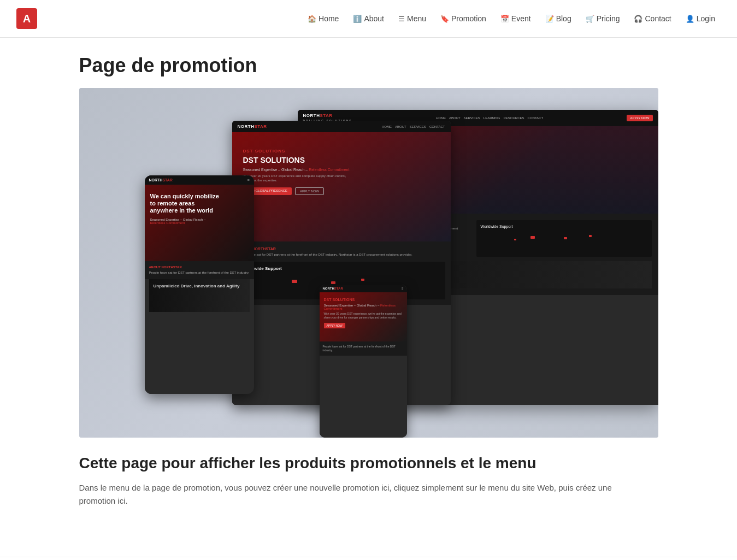  What do you see at coordinates (603, 19) in the screenshot?
I see `nav-link-pricing: 🛒 Pricing` at bounding box center [603, 19].